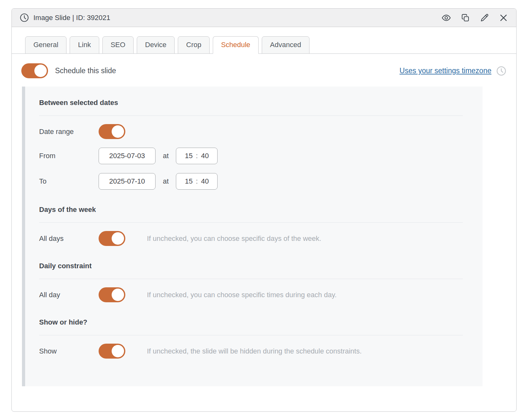  Describe the element at coordinates (197, 156) in the screenshot. I see `from-time-input: 15 : 40` at that location.